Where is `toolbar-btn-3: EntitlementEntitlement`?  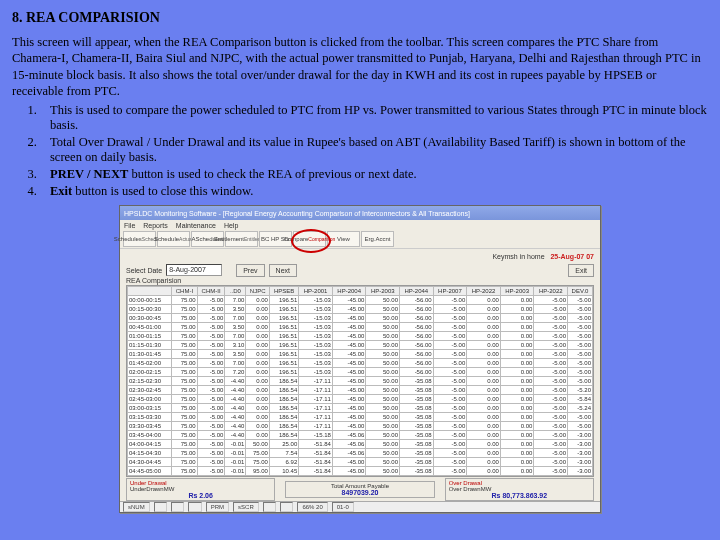
toolbar-btn-3: EntitlementEntitlement is located at coordinates (242, 239).